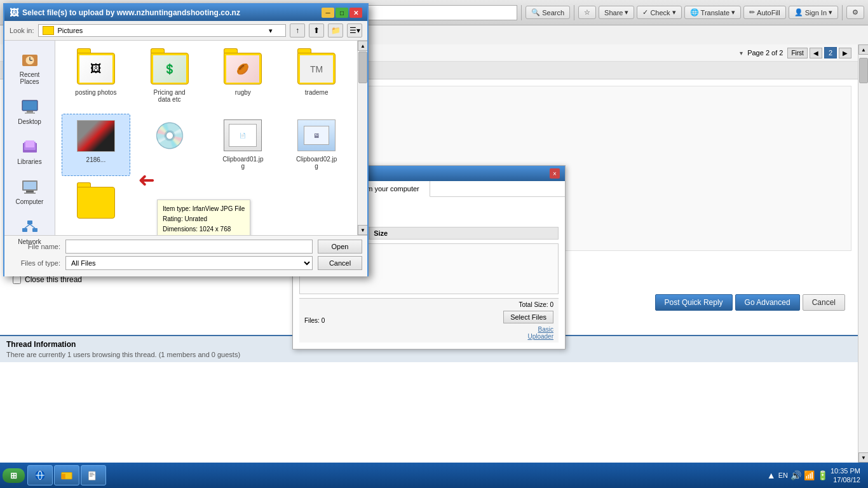 Image resolution: width=868 pixels, height=488 pixels. I want to click on separator3, so click(843, 13).